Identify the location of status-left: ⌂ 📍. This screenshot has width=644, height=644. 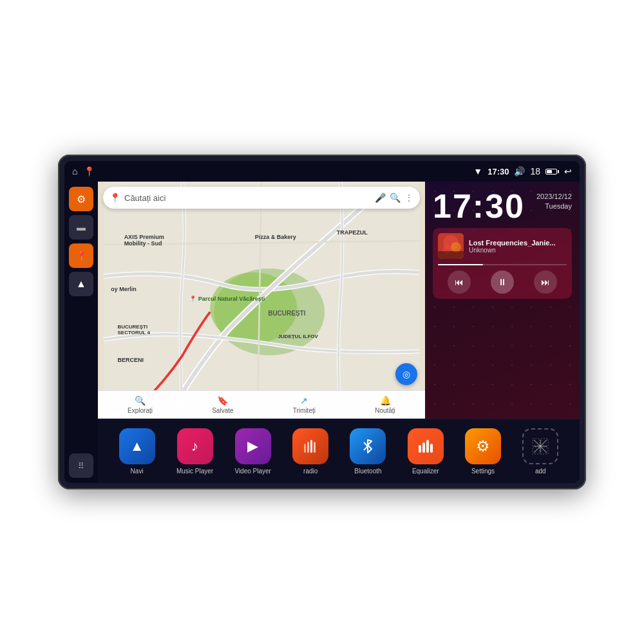
(84, 171).